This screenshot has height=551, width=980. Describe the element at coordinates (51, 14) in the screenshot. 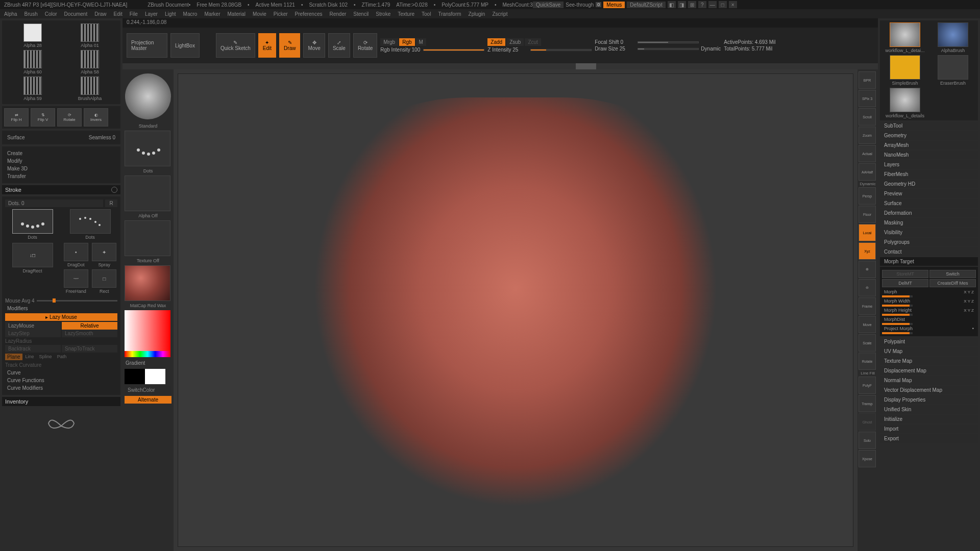

I see `menu-color: Color` at that location.